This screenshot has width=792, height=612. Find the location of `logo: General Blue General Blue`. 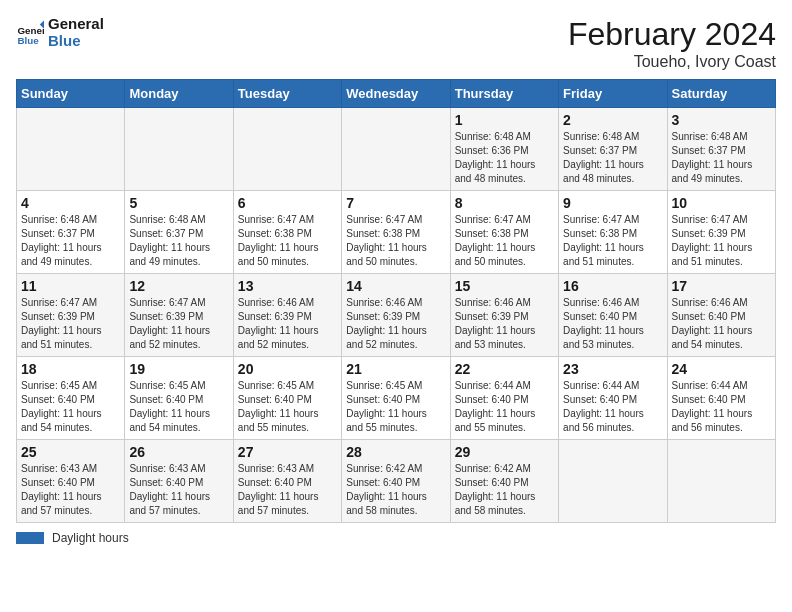

logo: General Blue General Blue is located at coordinates (60, 32).